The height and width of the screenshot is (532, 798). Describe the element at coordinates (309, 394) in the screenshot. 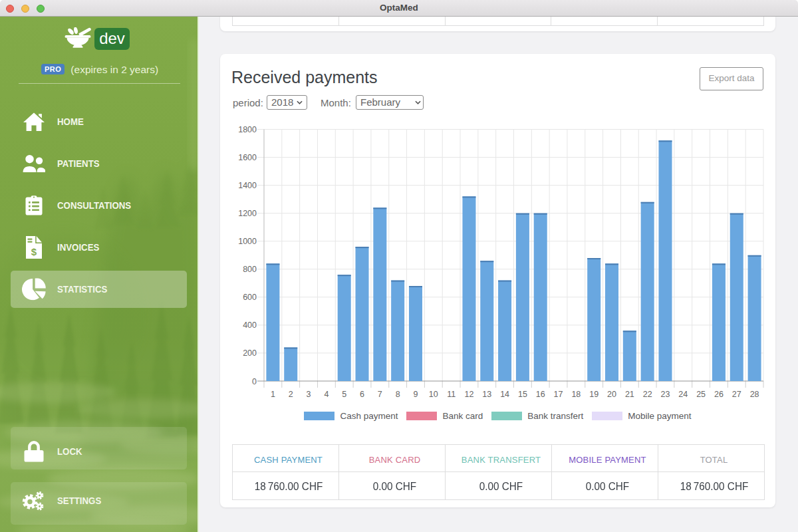

I see `svg-text: 3` at that location.